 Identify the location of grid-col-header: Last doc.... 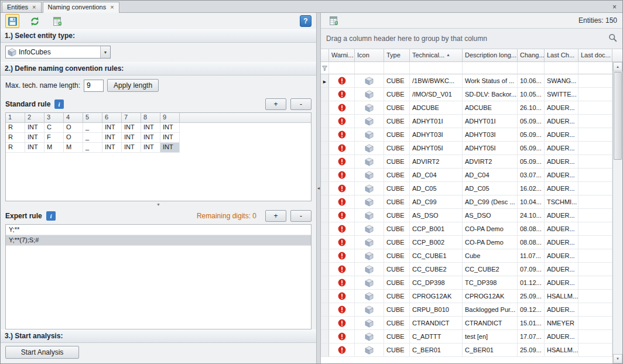
(595, 56).